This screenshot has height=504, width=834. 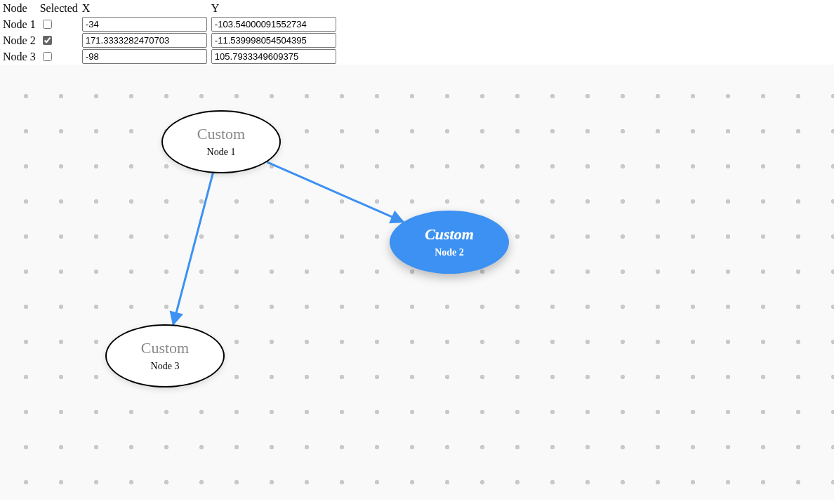 What do you see at coordinates (170, 24) in the screenshot?
I see `table-row: Node 1` at bounding box center [170, 24].